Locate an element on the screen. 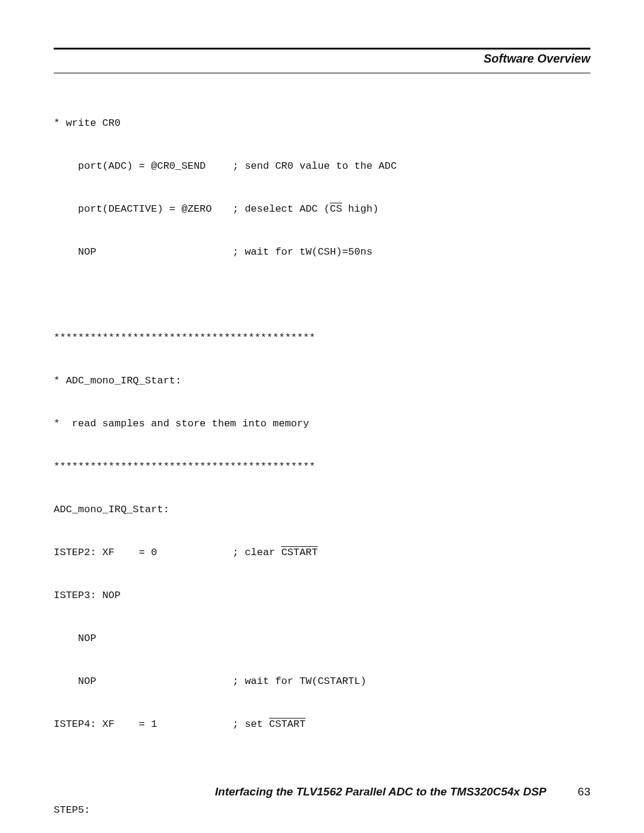  code-line: * read samples and store them into memor… is located at coordinates (322, 424).